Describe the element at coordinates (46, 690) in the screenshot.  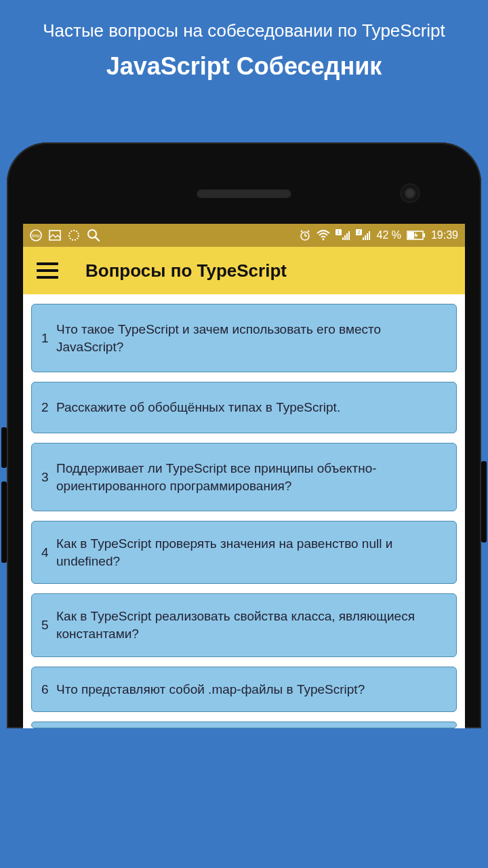
I see `item-number: 6` at that location.